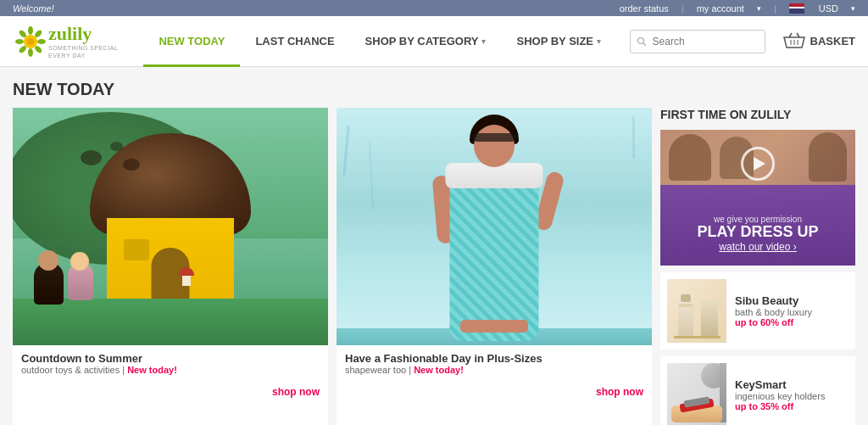  I want to click on basket-button: BASKET, so click(819, 42).